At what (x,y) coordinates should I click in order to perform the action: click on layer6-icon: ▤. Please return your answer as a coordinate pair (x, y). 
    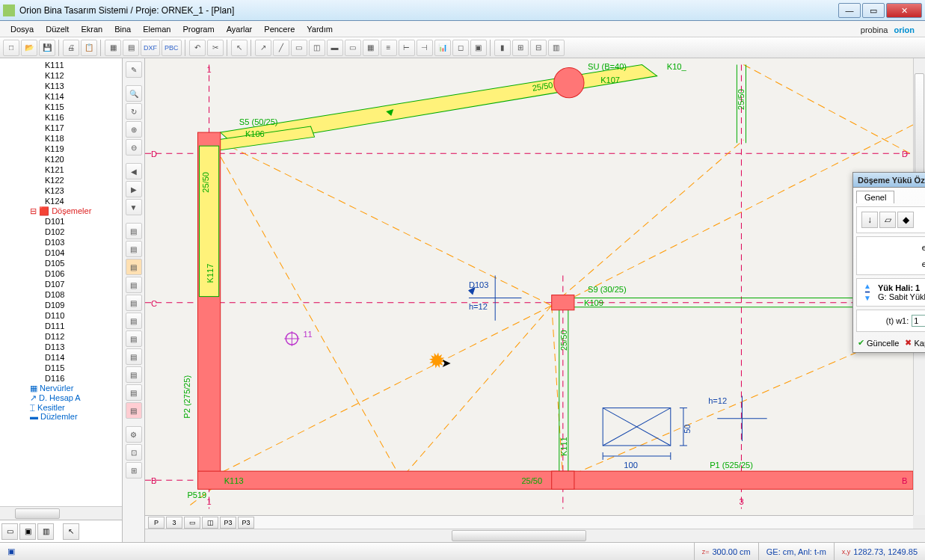
    Looking at the image, I should click on (134, 321).